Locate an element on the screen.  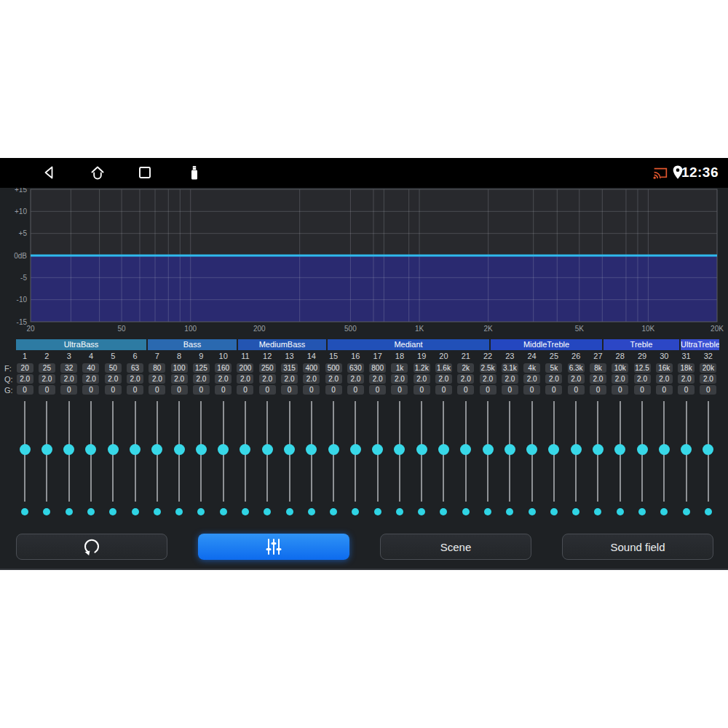
band-freq-chip: 1.2k is located at coordinates (422, 368).